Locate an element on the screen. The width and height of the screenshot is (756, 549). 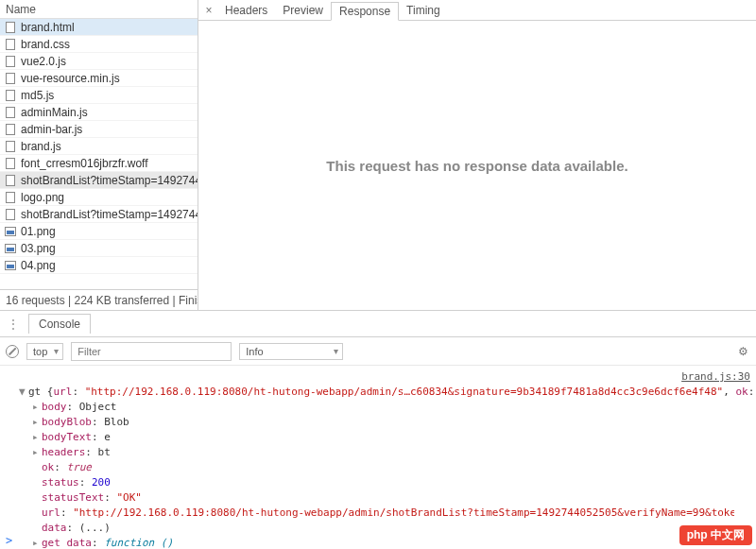
file-row: 04.png is located at coordinates (98, 266).